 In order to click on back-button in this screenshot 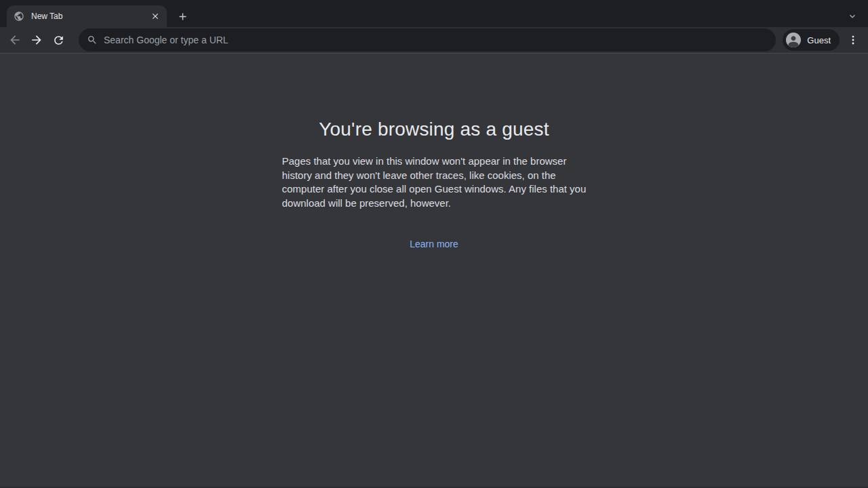, I will do `click(15, 40)`.